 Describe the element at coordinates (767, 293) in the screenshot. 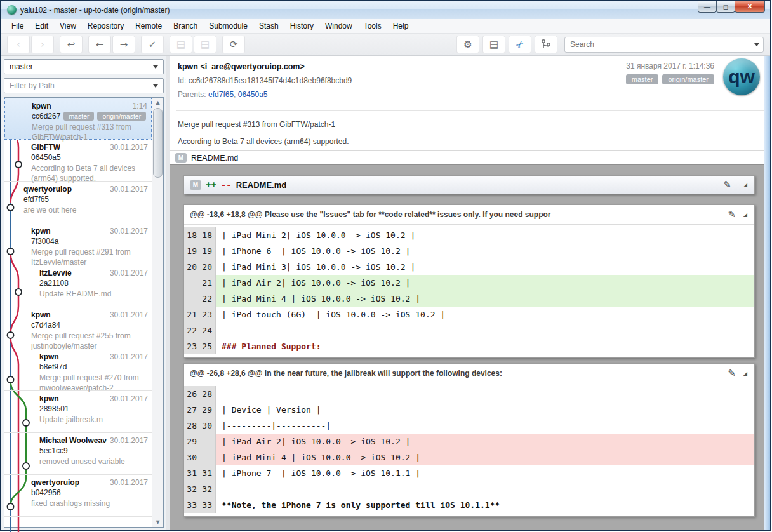

I see `panel-scrollbar` at that location.